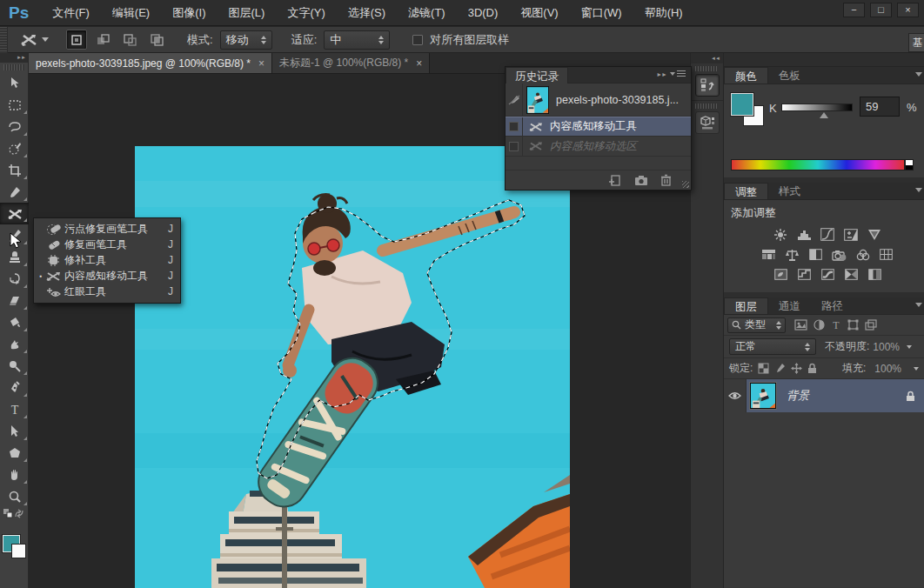  I want to click on menu-item-spot-healing-brush: 污点修复画笔工具 J, so click(107, 229).